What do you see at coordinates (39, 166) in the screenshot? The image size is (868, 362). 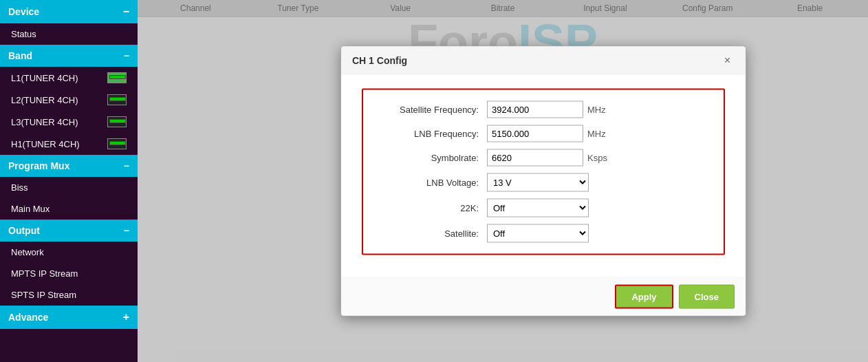 I see `program-mux-label: Program Mux` at bounding box center [39, 166].